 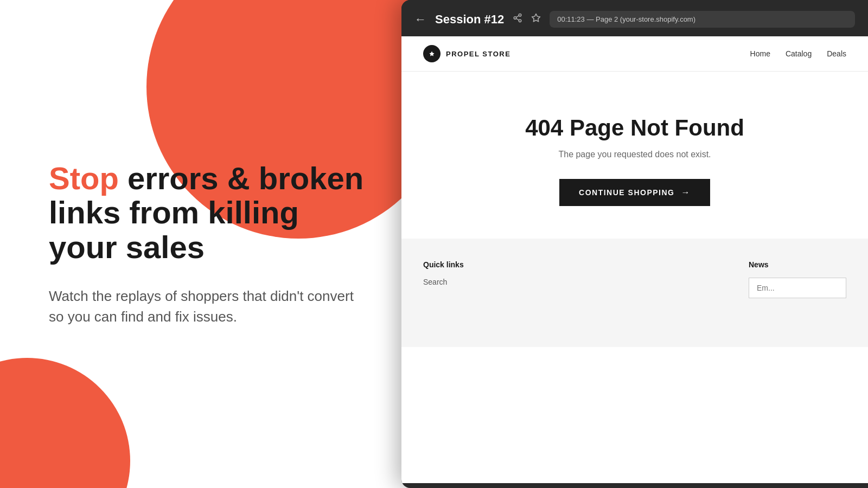 I want to click on address-bar: 00:11:23 — Page 2 (your-store.shopify.co…, so click(x=702, y=20).